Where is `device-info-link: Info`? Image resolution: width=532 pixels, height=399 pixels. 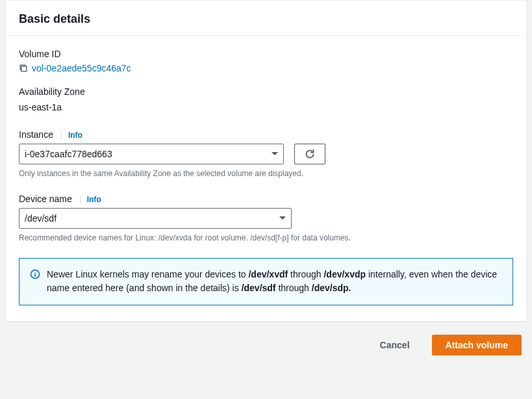 device-info-link: Info is located at coordinates (91, 200).